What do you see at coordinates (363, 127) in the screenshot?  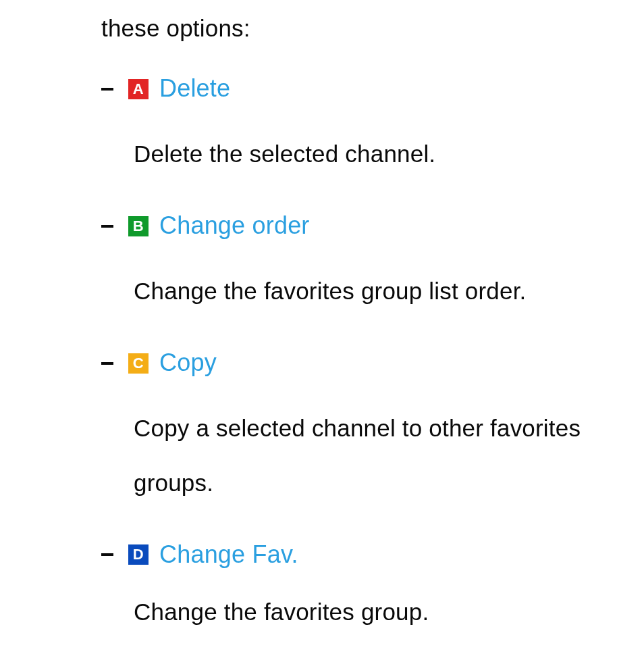 I see `option-row: A Delete Delete the selected channel.` at bounding box center [363, 127].